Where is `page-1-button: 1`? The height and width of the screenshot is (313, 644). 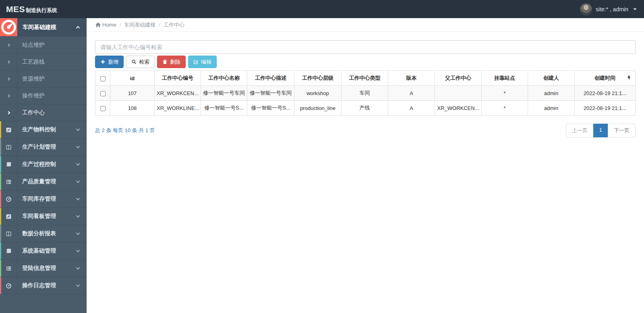 page-1-button: 1 is located at coordinates (601, 131).